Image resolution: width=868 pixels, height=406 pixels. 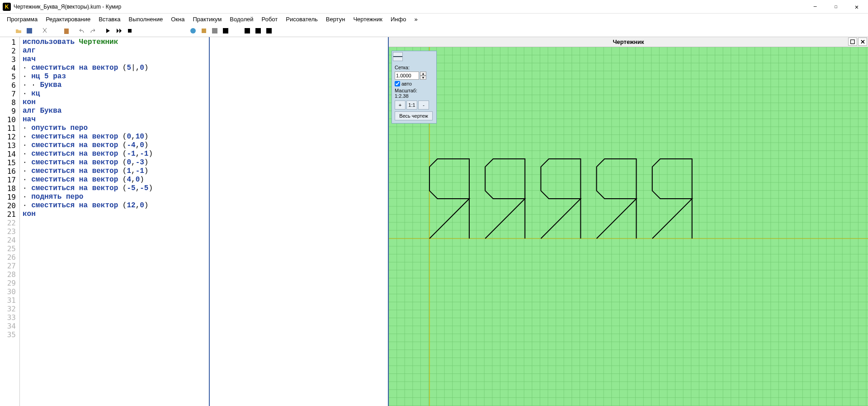 I want to click on line-number: 25, so click(x=10, y=249).